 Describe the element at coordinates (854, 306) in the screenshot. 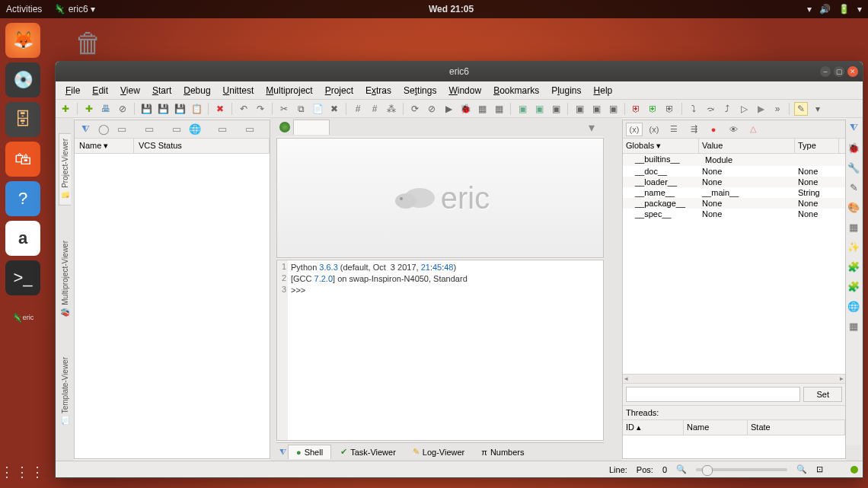

I see `globe2-icon: 🌐` at that location.